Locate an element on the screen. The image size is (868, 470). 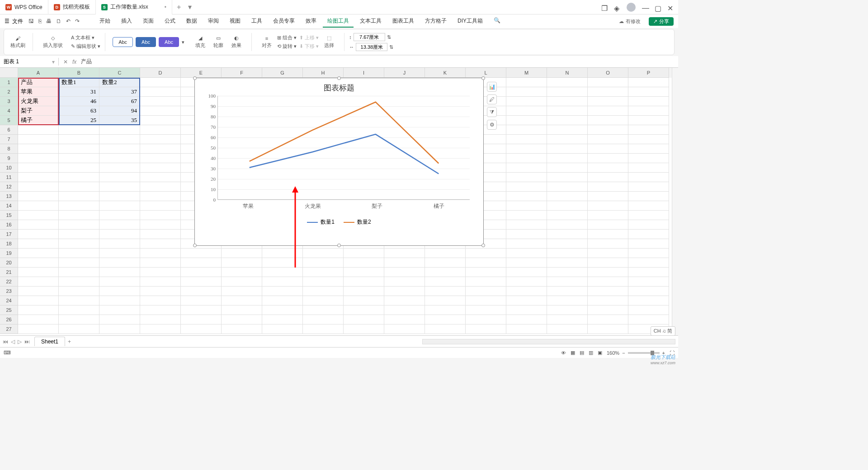
tab-review: 审阅 is located at coordinates (213, 22).